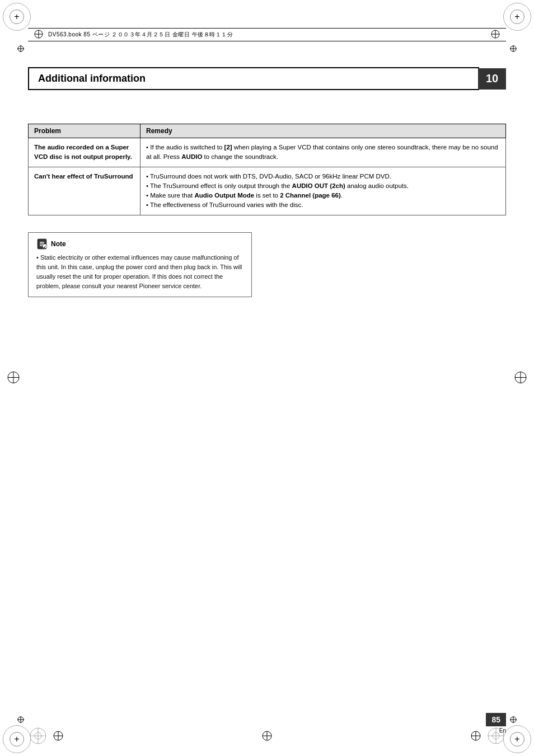 The height and width of the screenshot is (756, 534). What do you see at coordinates (267, 78) in the screenshot?
I see `chapter-header: Additional information 10` at bounding box center [267, 78].